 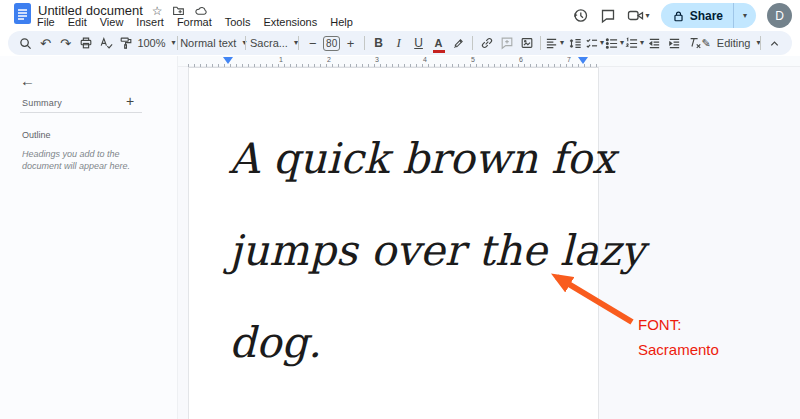 What do you see at coordinates (195, 22) in the screenshot?
I see `menu-bar: FileEditViewInsertFormatToolsExtensionsH…` at bounding box center [195, 22].